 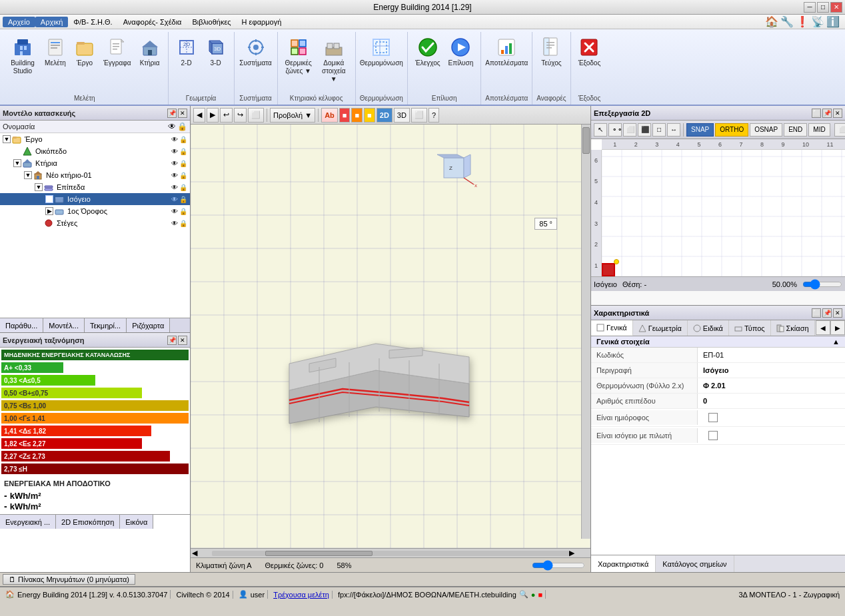 What do you see at coordinates (183, 212) in the screenshot?
I see `tree-1os-lock: 🔒` at bounding box center [183, 212].